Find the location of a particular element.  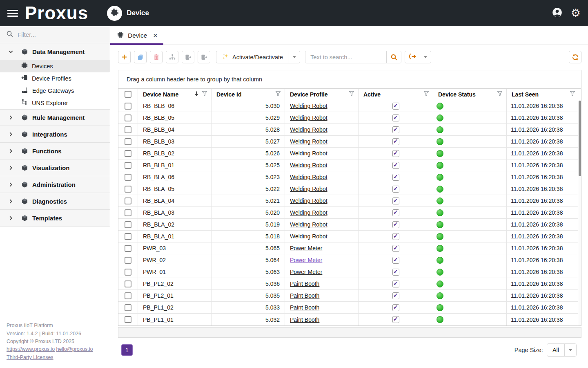

column-header-active: Active is located at coordinates (396, 94).